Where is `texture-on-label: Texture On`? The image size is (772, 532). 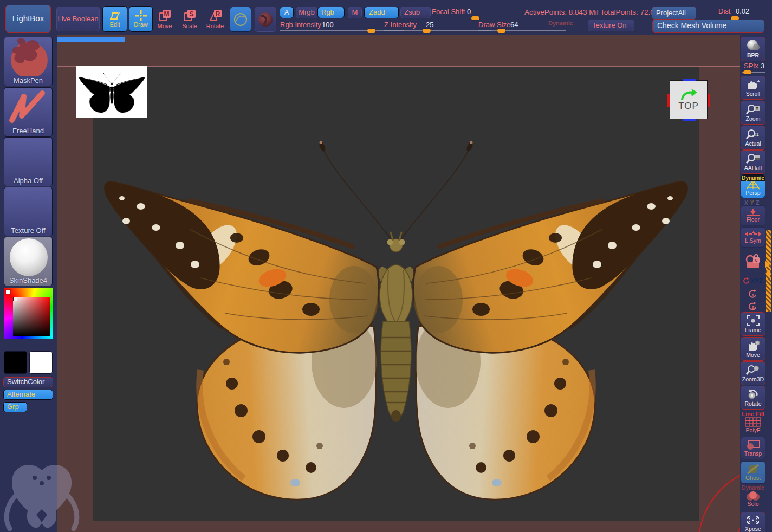
texture-on-label: Texture On is located at coordinates (609, 25).